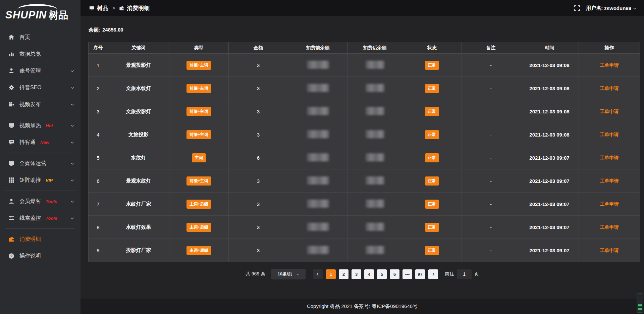 Image resolution: width=644 pixels, height=314 pixels. What do you see at coordinates (318, 274) in the screenshot?
I see `prev-page-button` at bounding box center [318, 274].